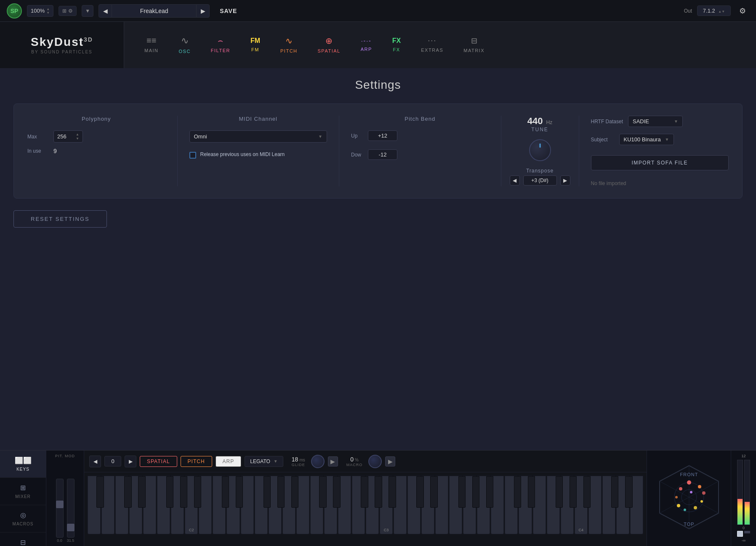 This screenshot has width=756, height=546. I want to click on keyboard-next-btn: ▶, so click(130, 461).